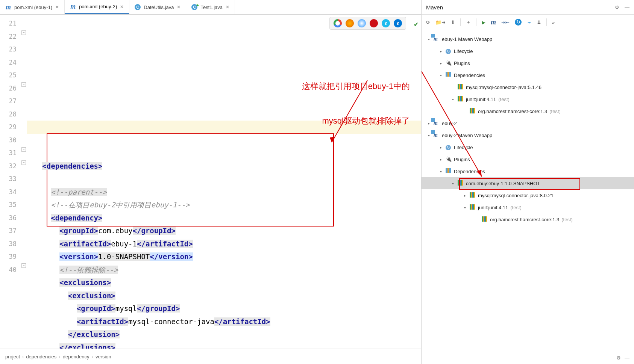  I want to click on tab-label: pom.xml (ebuy-1), so click(33, 8).